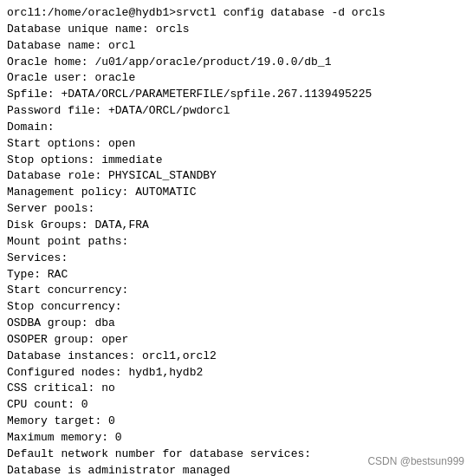  Describe the element at coordinates (236, 357) in the screenshot. I see `terminal-line: Database instances: orcl1,orcl2` at that location.